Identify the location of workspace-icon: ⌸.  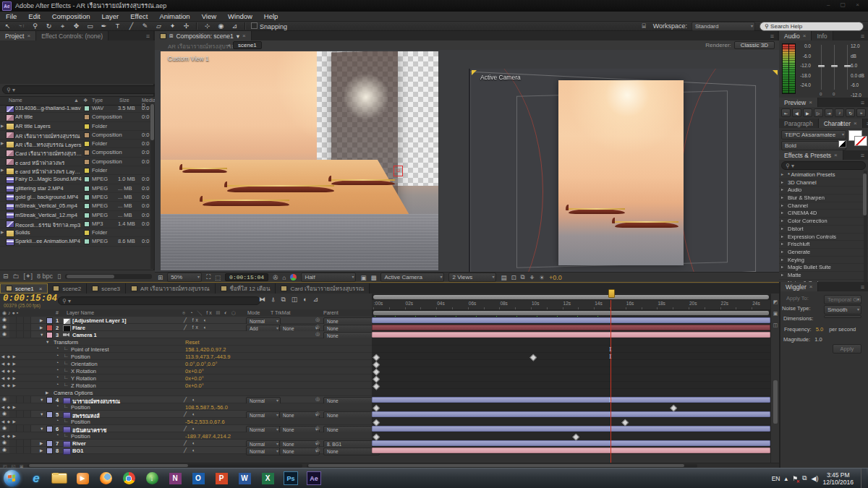
(644, 26).